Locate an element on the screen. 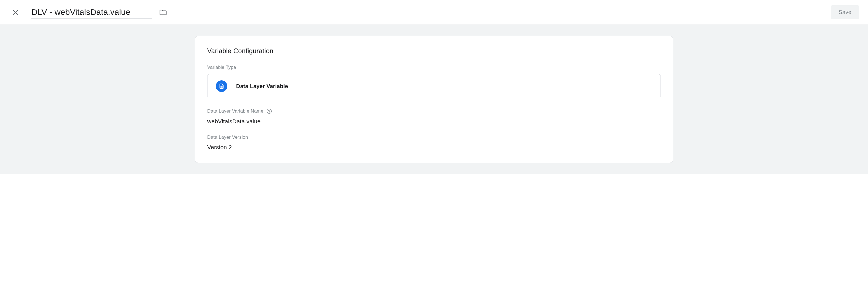  card-title: Variable Configuration is located at coordinates (434, 51).